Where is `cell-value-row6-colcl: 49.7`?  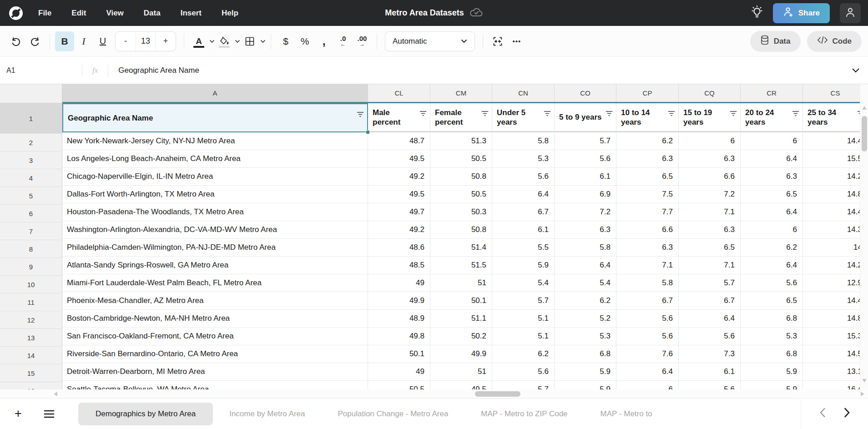
cell-value-row6-colcl: 49.7 is located at coordinates (399, 212).